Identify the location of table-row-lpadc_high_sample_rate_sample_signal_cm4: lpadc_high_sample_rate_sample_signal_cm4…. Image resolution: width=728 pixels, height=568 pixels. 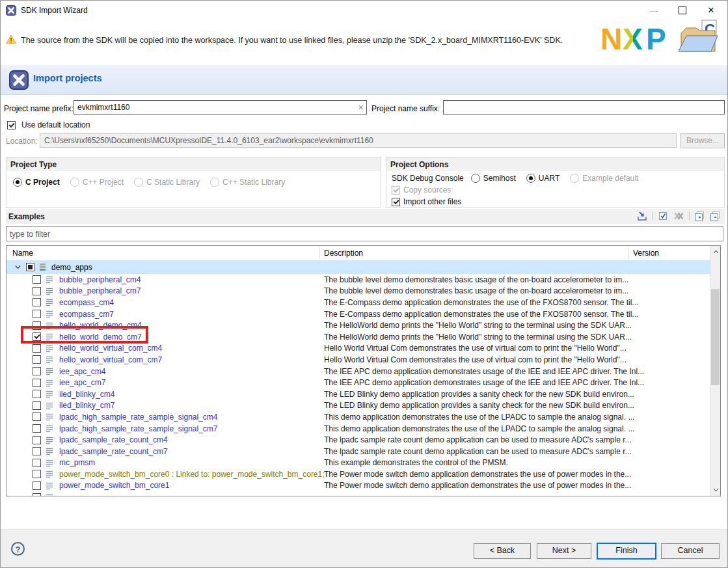
(358, 417).